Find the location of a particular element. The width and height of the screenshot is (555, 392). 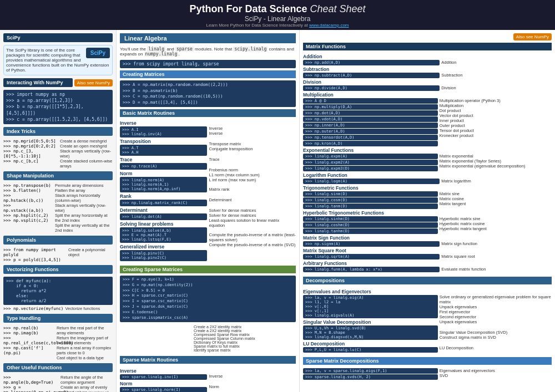

subtitle: SciPy - Linear Algebra is located at coordinates (278, 19).